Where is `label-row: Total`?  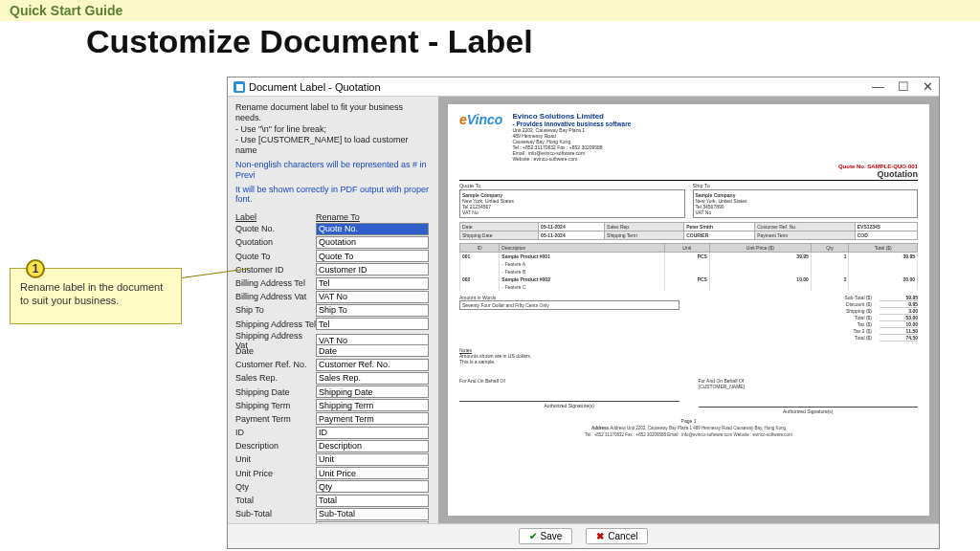 label-row: Total is located at coordinates (333, 500).